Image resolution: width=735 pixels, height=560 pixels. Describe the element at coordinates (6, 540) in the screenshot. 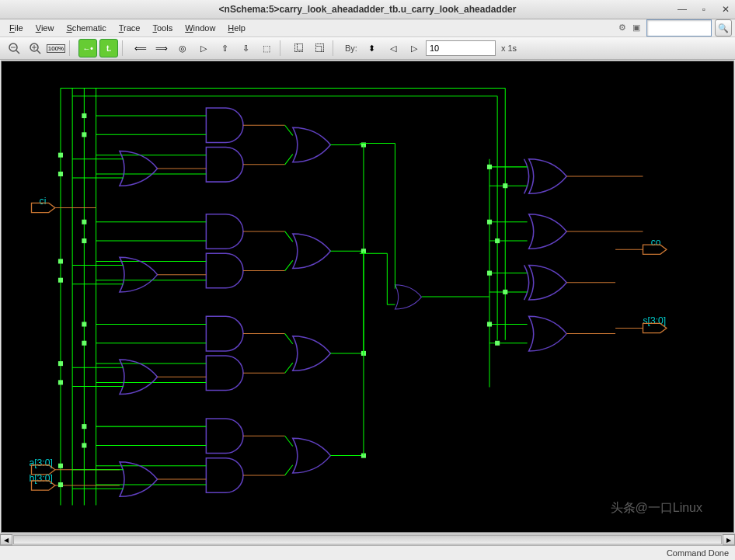

I see `scroll-left-button: ◀` at that location.